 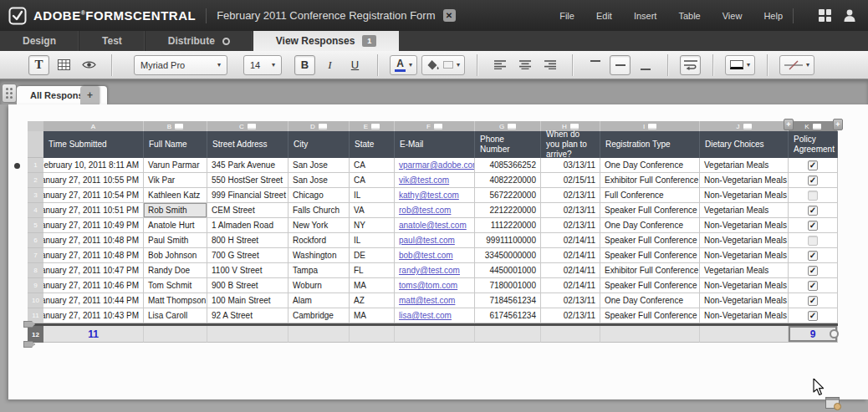 What do you see at coordinates (94, 334) in the screenshot?
I see `total-responses-count: 11` at bounding box center [94, 334].